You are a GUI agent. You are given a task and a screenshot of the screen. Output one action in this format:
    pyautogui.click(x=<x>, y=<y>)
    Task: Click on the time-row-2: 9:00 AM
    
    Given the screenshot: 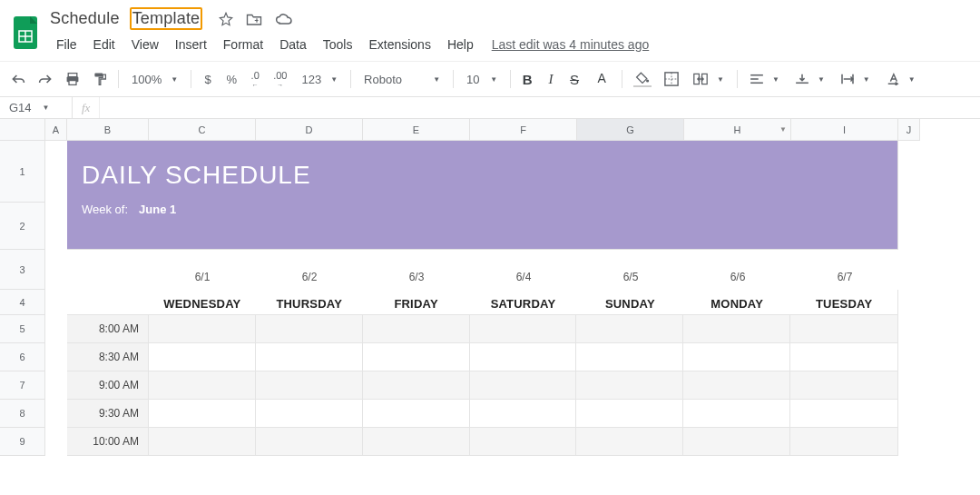 What is the action you would take?
    pyautogui.click(x=483, y=385)
    